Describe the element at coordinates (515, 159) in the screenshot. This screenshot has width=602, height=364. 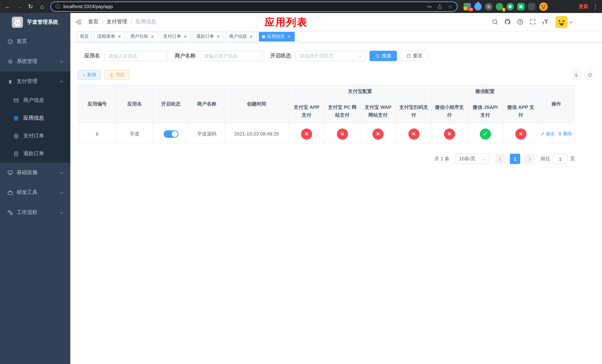
I see `page-number-button: 1` at that location.